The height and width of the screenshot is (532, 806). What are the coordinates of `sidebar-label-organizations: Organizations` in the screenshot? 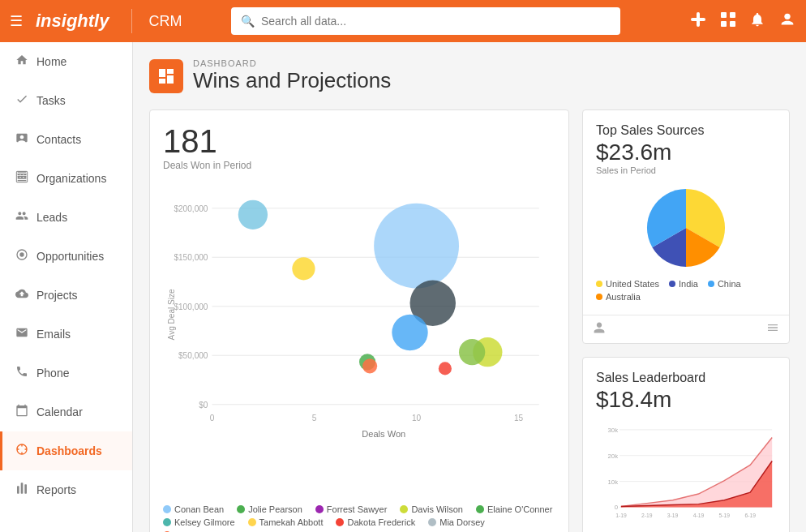 It's located at (71, 178).